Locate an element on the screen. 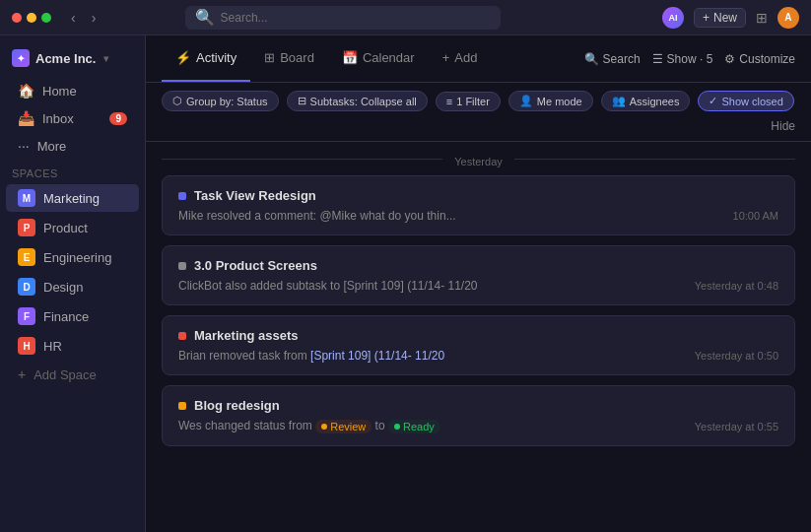  space-icon-finance: F is located at coordinates (27, 316).